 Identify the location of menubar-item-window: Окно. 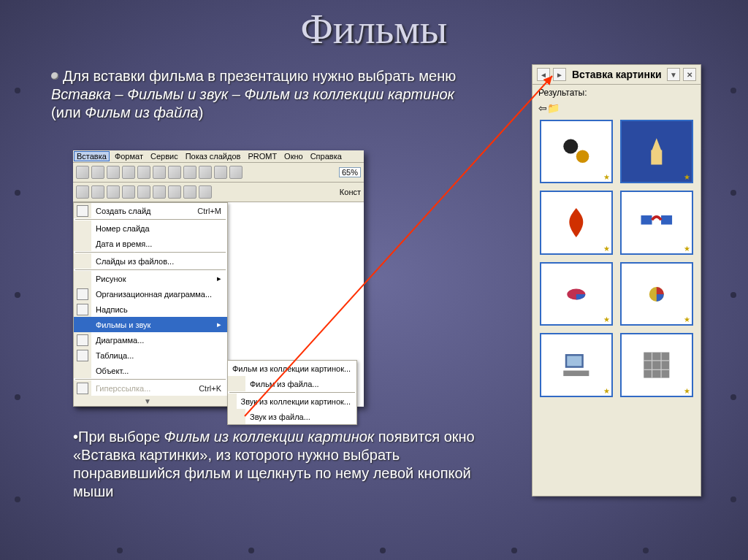
(294, 156).